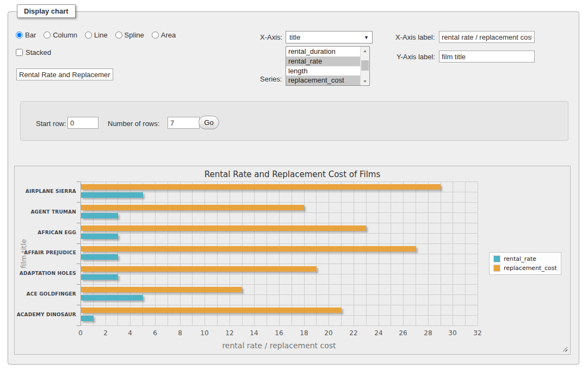 The image size is (588, 370). What do you see at coordinates (46, 11) in the screenshot?
I see `fieldset-title: Display chart` at bounding box center [46, 11].